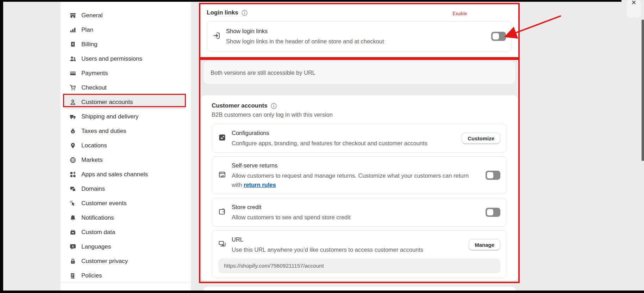 The width and height of the screenshot is (644, 293). What do you see at coordinates (73, 232) in the screenshot?
I see `database-icon` at bounding box center [73, 232].